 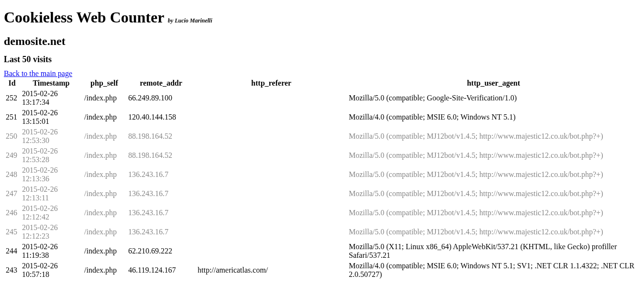 I want to click on table-row: 2462015-02-26 12:12:42/index.php136.243.…, so click(x=322, y=213).